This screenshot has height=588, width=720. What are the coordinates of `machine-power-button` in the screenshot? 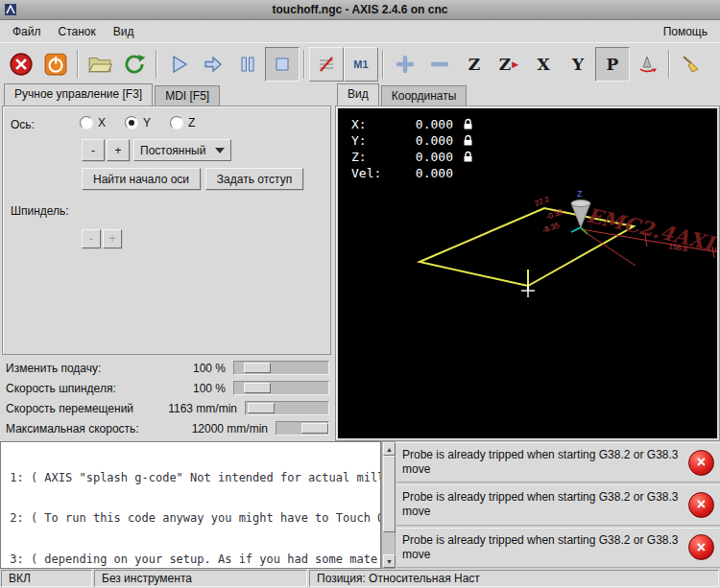 It's located at (56, 64).